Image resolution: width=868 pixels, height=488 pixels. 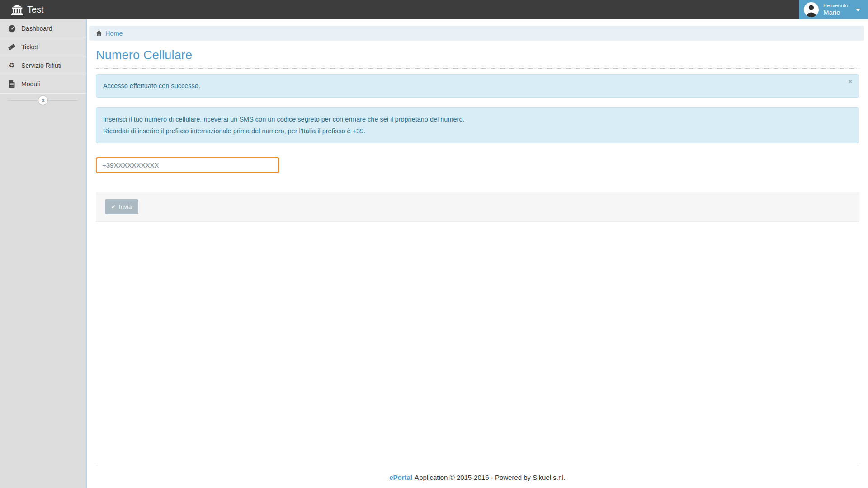 I want to click on sidebar-item-servizio-rifiuti: ♻ Servizio Rifiuti, so click(x=43, y=66).